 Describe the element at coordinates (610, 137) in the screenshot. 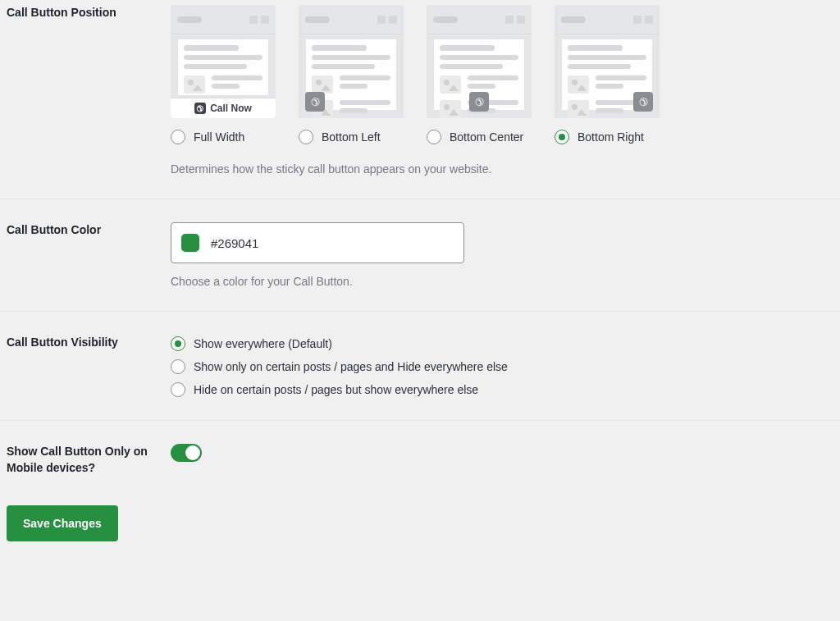

I see `radio-bottom-right-label: Bottom Right` at that location.